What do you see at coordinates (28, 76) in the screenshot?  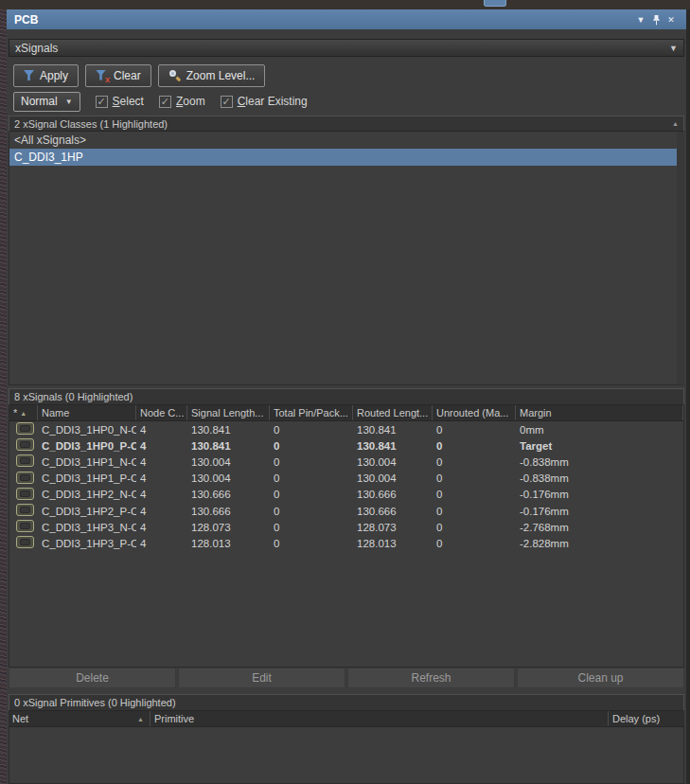 I see `funnel-icon` at bounding box center [28, 76].